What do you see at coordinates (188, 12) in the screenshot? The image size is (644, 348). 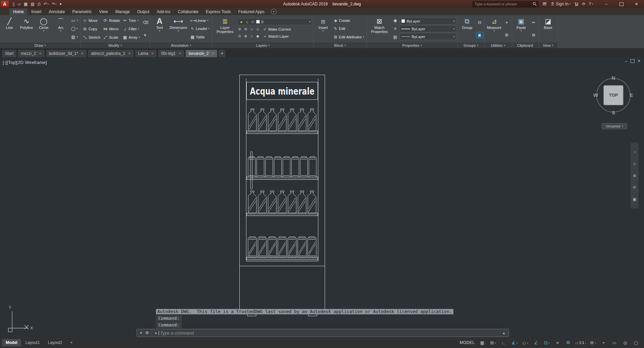 I see `ribbon-tab-collaborate: Collaborate` at bounding box center [188, 12].